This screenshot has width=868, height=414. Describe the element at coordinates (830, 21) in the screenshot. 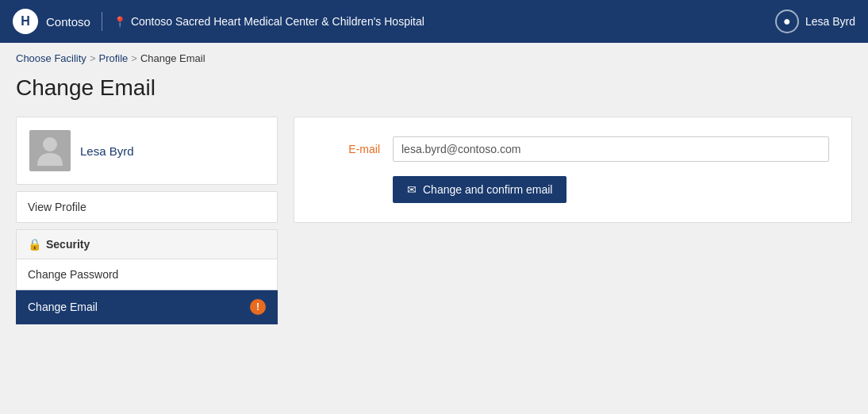

I see `header-username: Lesa Byrd` at that location.